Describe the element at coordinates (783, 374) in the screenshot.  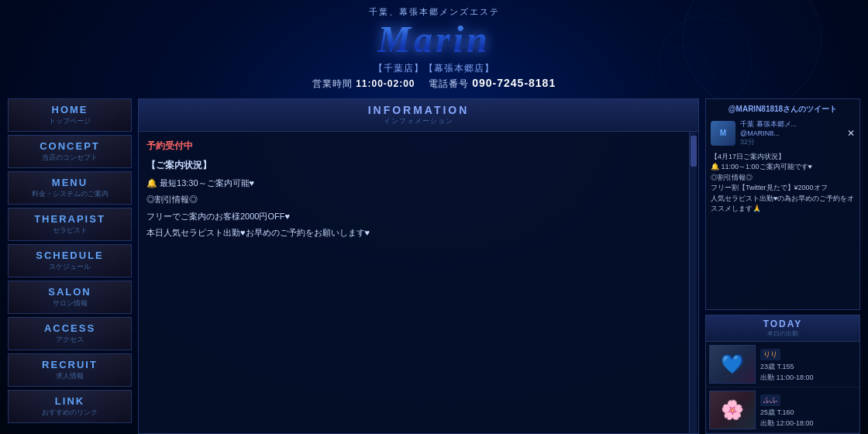
I see `today-section: TODAY 本日の出勤 💙りり23歳 T.155出勤 11:00-18:00🌸ふ…` at that location.